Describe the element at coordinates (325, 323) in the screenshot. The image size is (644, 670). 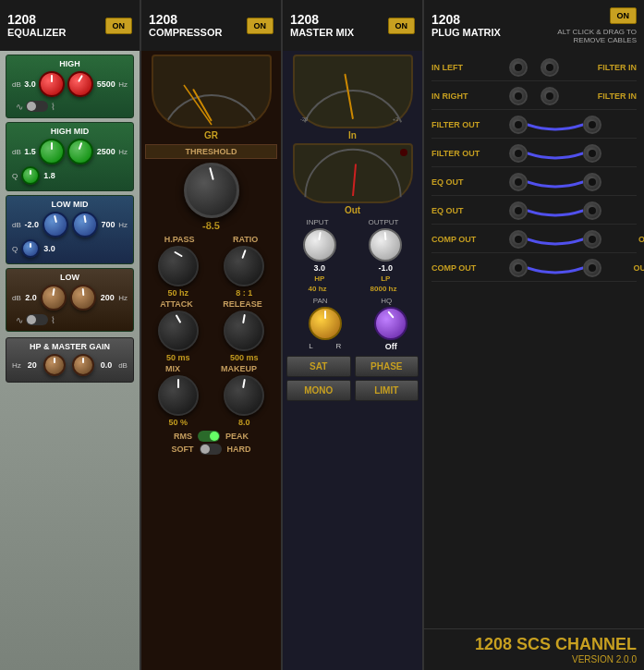
I see `mix-pan-knob` at that location.